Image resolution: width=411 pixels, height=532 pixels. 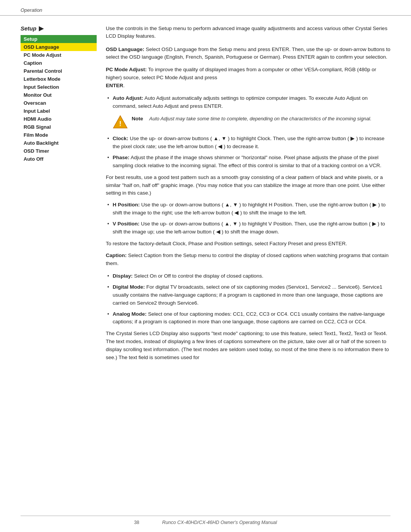 I want to click on osd-language-text: Select OSD Language from the Setup menu …, so click(x=248, y=53).